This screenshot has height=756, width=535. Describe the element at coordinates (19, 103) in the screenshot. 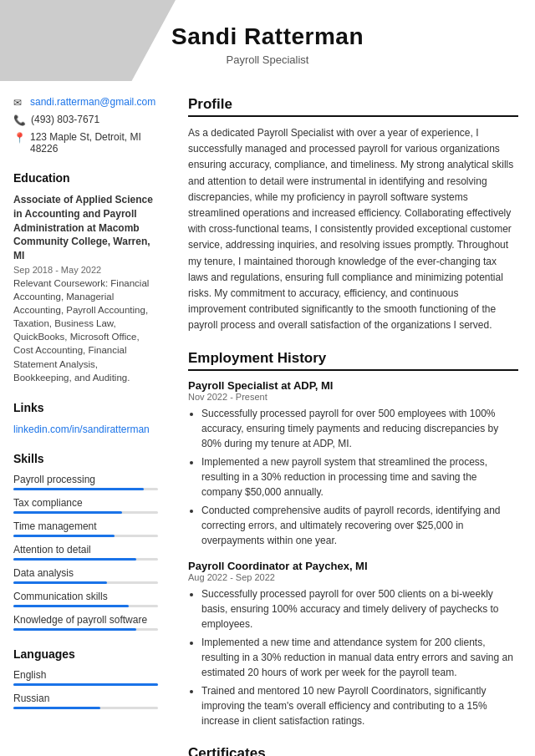

I see `email-icon: ✉` at that location.